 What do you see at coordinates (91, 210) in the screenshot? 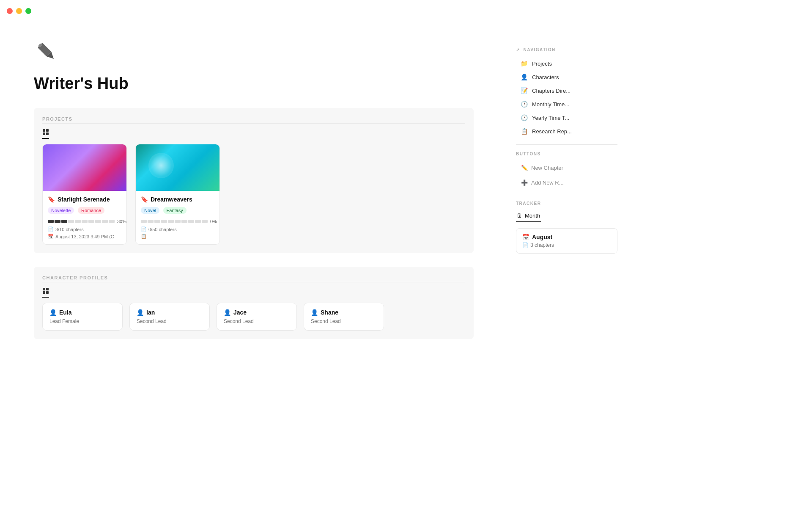
I see `tag-romance: Romance` at bounding box center [91, 210].